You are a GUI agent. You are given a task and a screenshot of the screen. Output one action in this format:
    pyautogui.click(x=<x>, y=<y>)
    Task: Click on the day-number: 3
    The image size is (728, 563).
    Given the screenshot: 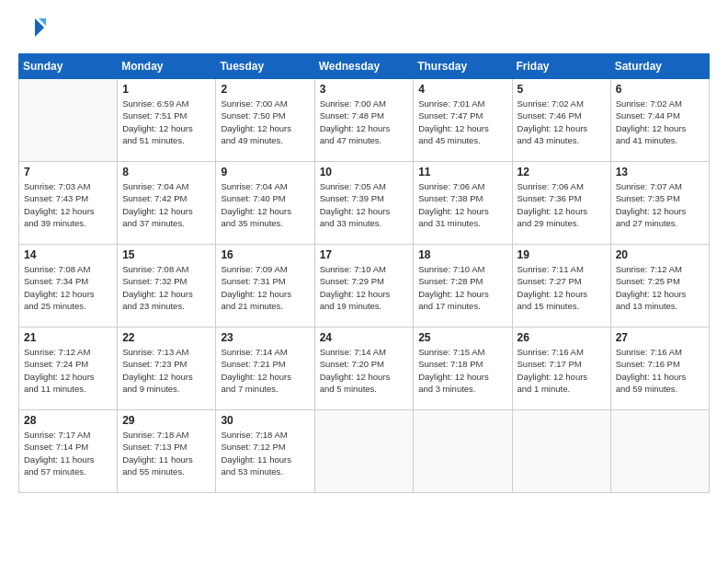 What is the action you would take?
    pyautogui.click(x=364, y=89)
    